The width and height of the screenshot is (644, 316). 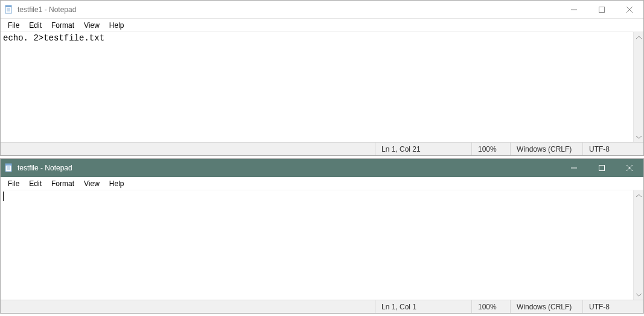 I want to click on status-bar: Ln 1, Col 21 100% Windows (CRLF) UTF-8, so click(x=322, y=149).